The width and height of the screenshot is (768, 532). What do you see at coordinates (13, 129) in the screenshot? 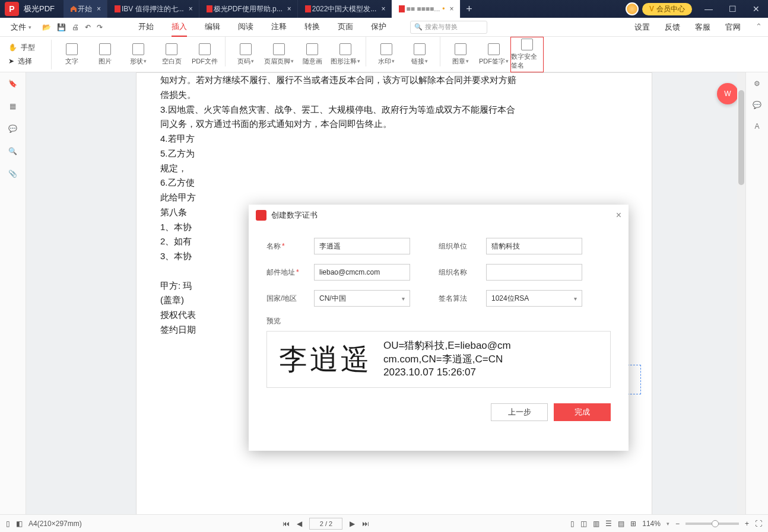
I see `comments-icon: 💬` at bounding box center [13, 129].